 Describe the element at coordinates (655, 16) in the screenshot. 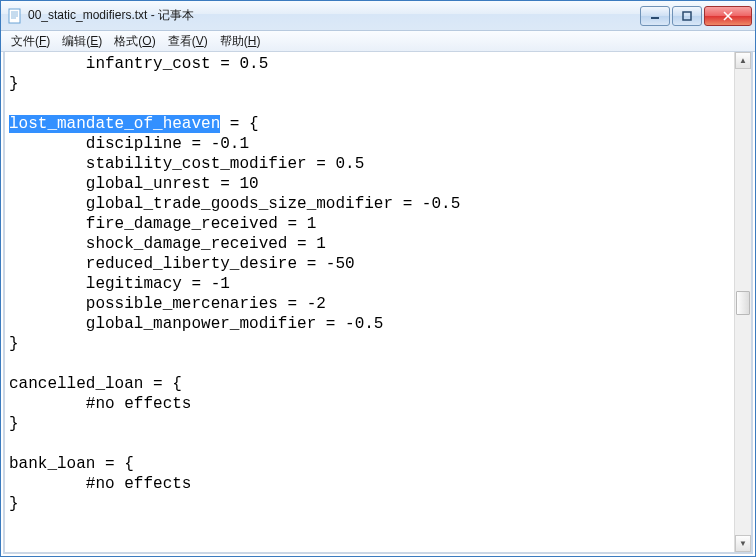

I see `minimize-button` at that location.